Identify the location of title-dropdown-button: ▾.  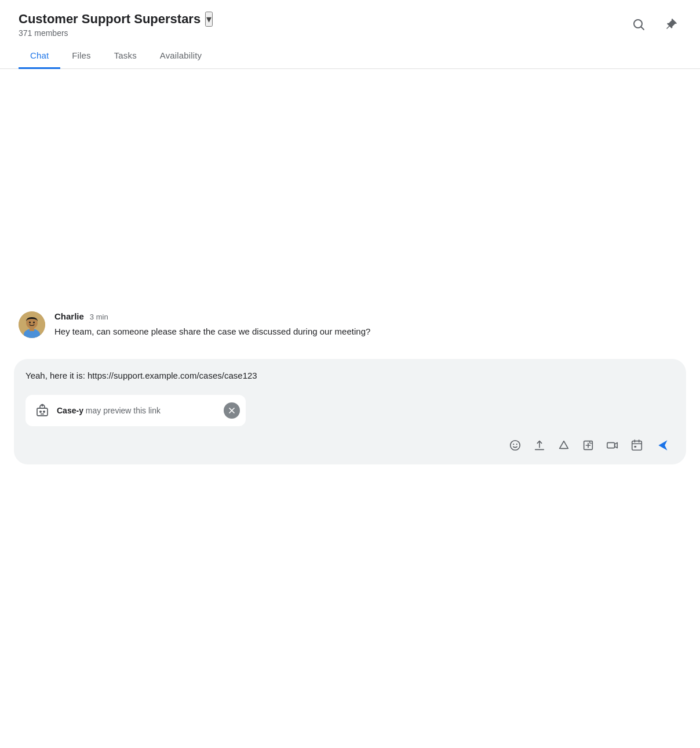
(209, 19).